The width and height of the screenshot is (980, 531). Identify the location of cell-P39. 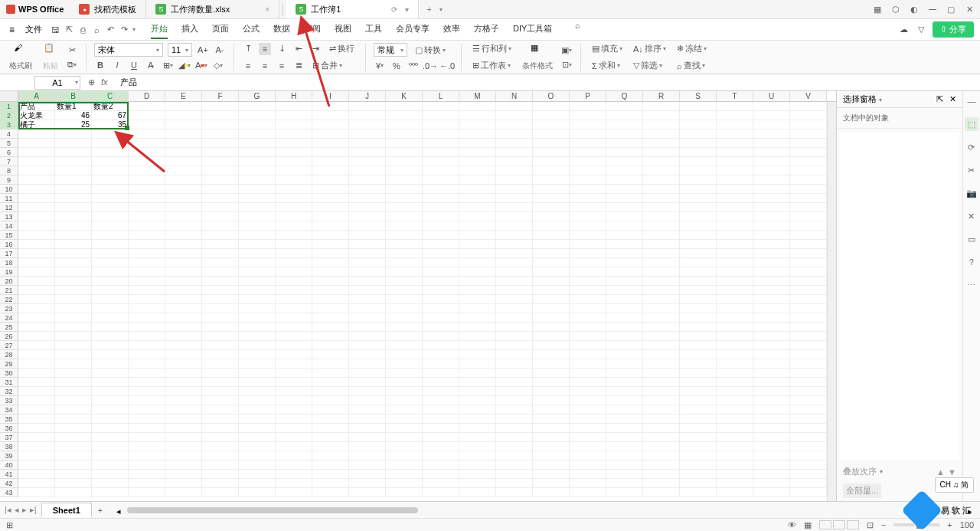
(588, 456).